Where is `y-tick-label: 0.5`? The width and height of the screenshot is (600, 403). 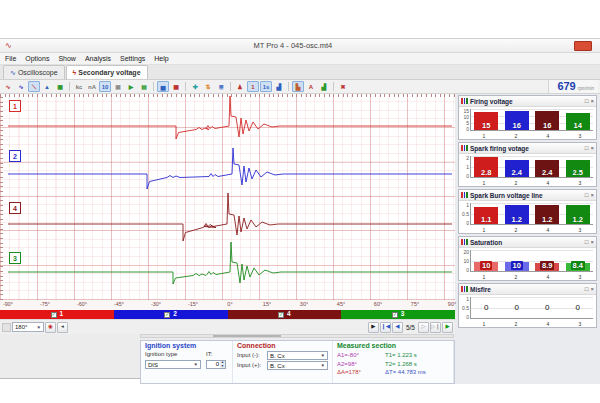 y-tick-label: 0.5 is located at coordinates (465, 214).